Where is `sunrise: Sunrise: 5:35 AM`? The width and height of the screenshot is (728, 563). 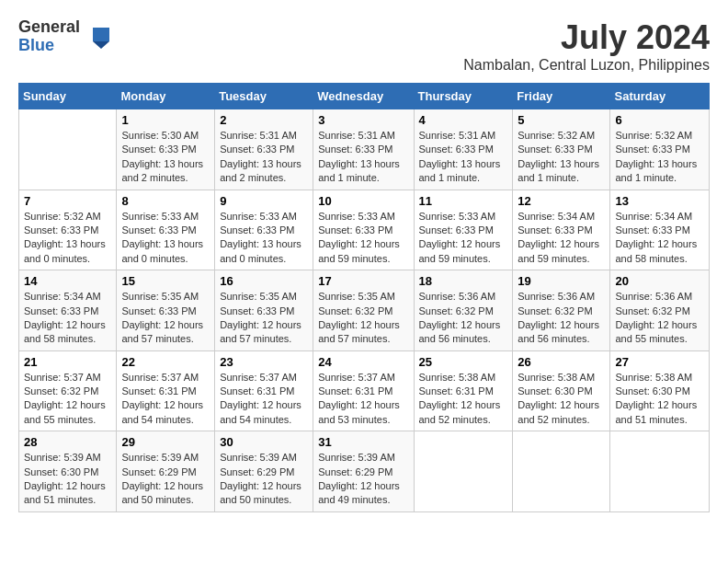 sunrise: Sunrise: 5:35 AM is located at coordinates (160, 296).